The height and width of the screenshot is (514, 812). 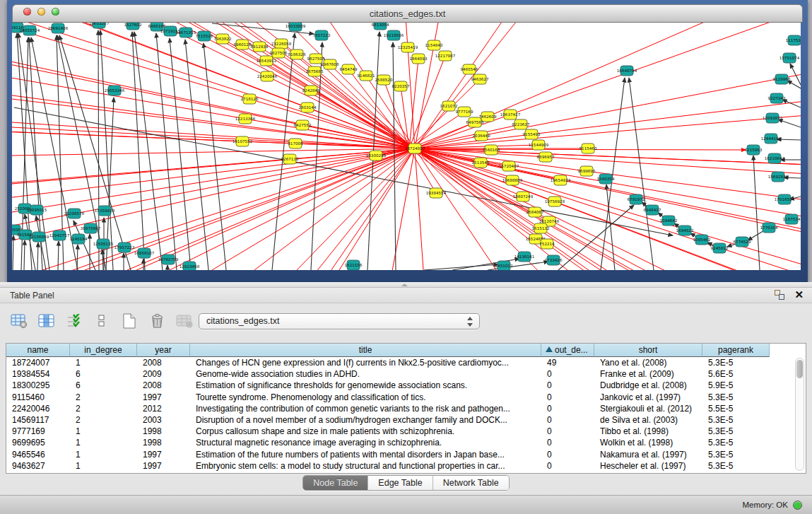 I want to click on graph-node: 317006, so click(x=295, y=144).